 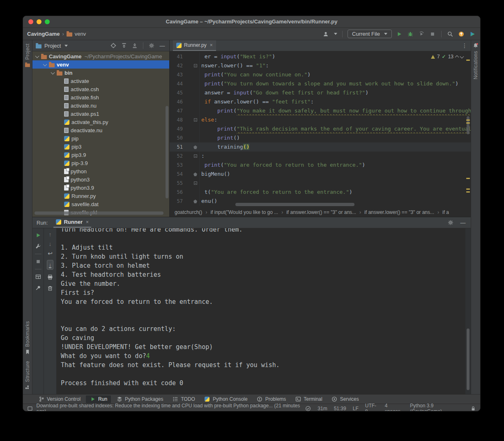 What do you see at coordinates (451, 223) in the screenshot?
I see `gear-icon` at bounding box center [451, 223].